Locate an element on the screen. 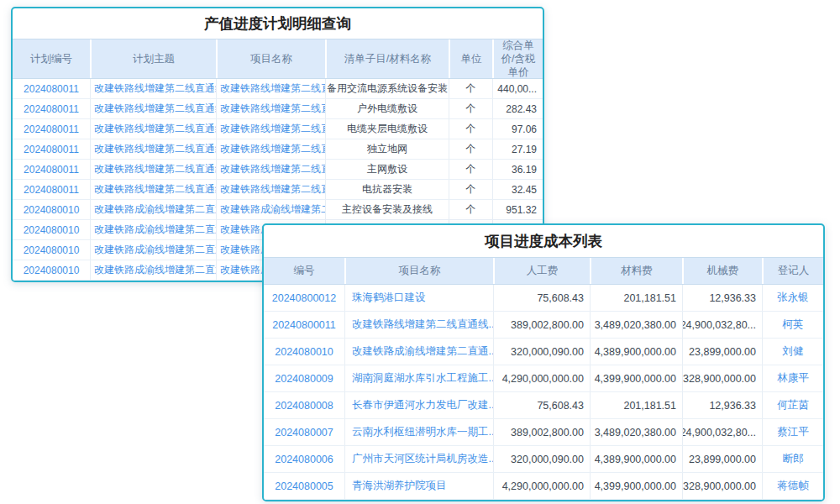  registrar-link: 蔡江平 is located at coordinates (793, 432).